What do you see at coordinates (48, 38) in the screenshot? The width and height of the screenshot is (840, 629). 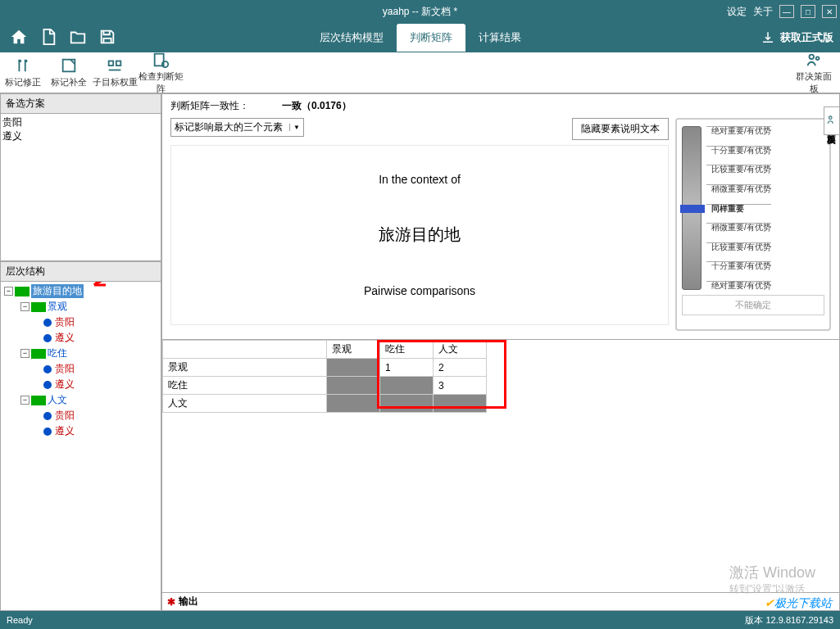 I see `new-file-icon` at bounding box center [48, 38].